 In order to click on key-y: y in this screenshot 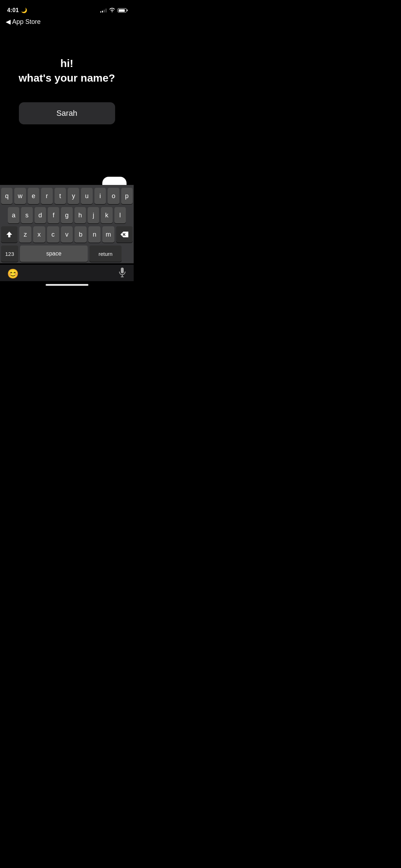, I will do `click(73, 196)`.